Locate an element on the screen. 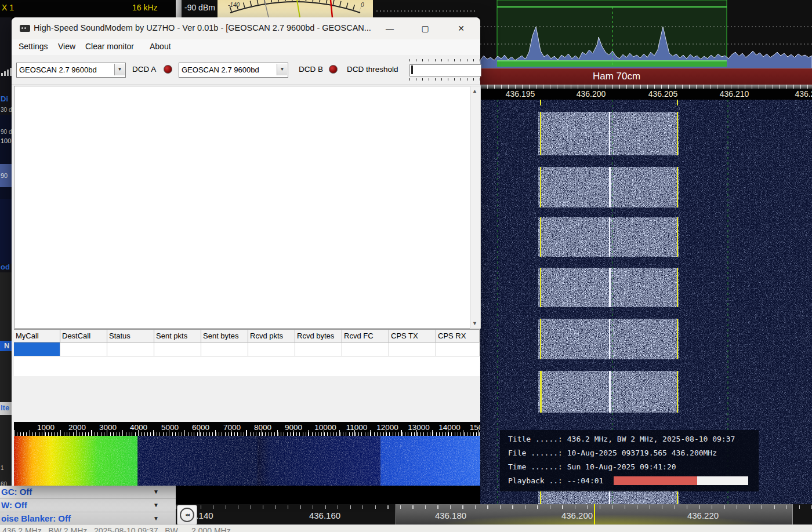 This screenshot has width=812, height=532. freq-label-436205: 436.205 is located at coordinates (664, 94).